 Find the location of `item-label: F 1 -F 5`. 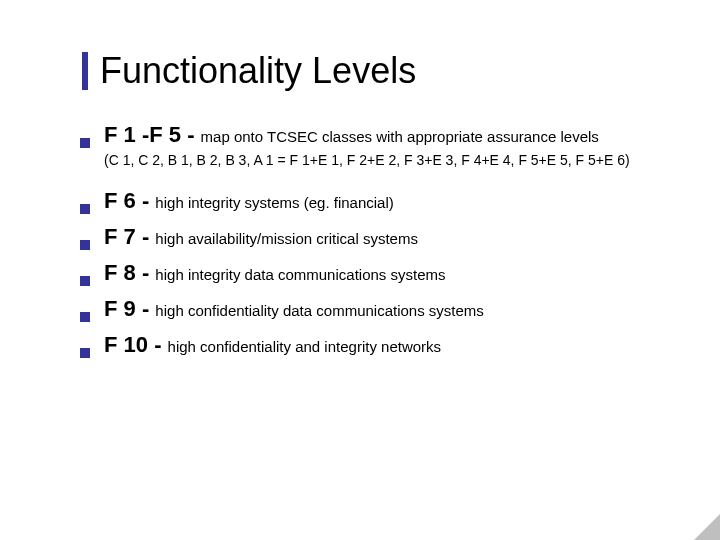

item-label: F 1 -F 5 is located at coordinates (142, 134).